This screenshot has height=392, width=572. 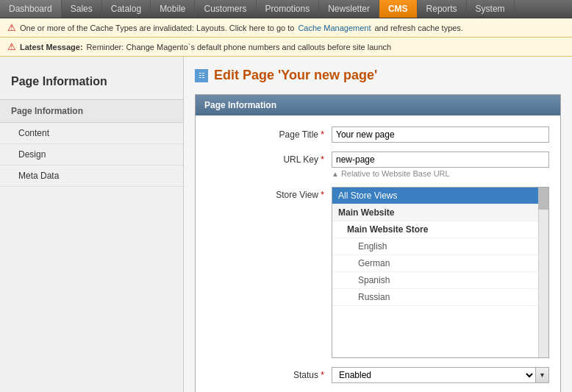 I want to click on sidebar-item-meta-data: Meta Data, so click(x=91, y=177).